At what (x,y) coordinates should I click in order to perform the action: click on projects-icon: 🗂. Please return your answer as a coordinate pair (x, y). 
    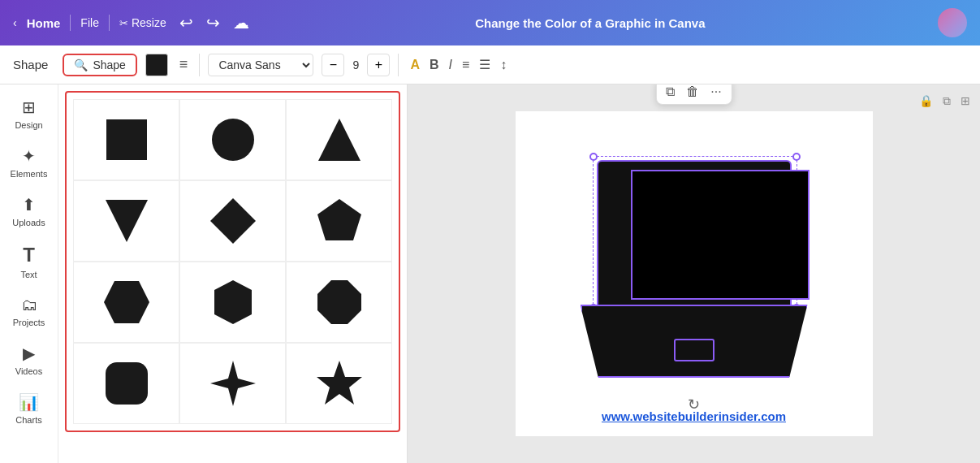
    Looking at the image, I should click on (29, 305).